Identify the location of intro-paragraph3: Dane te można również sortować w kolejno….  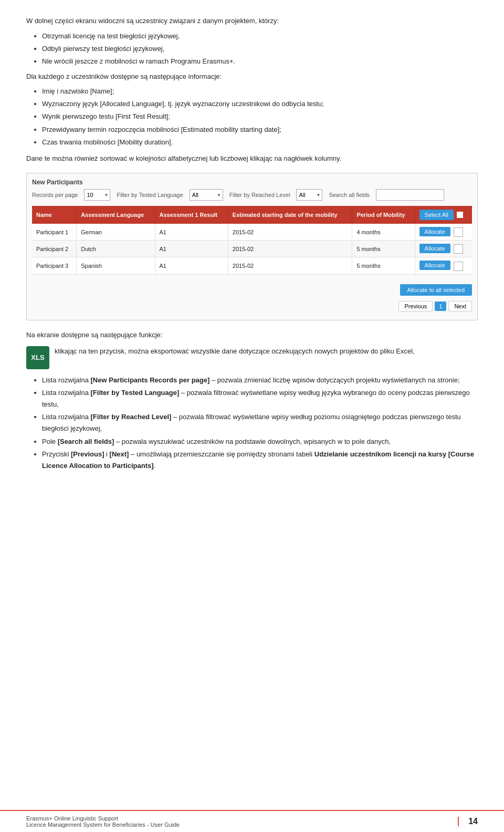
(252, 159).